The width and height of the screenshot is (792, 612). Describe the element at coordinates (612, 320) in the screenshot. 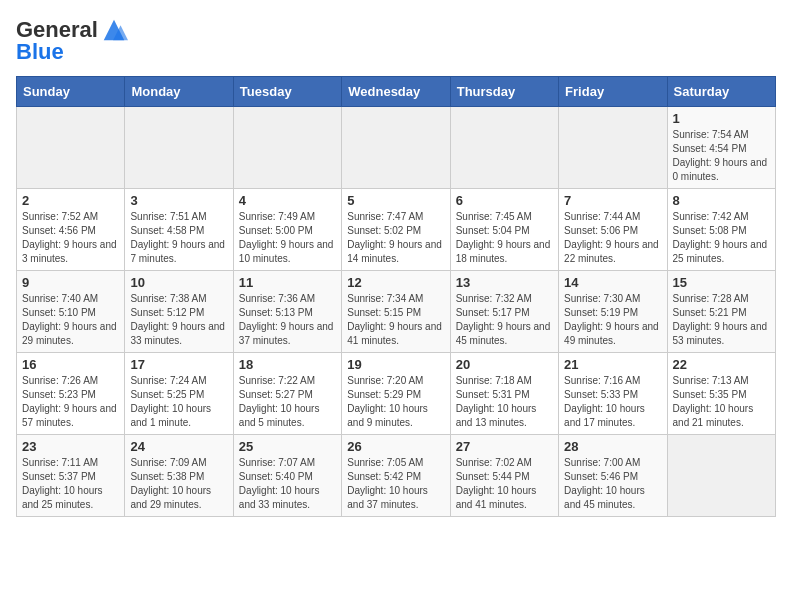

I see `day-info: Sunrise: 7:30 AM Sunset: 5:19 PM Dayligh…` at that location.